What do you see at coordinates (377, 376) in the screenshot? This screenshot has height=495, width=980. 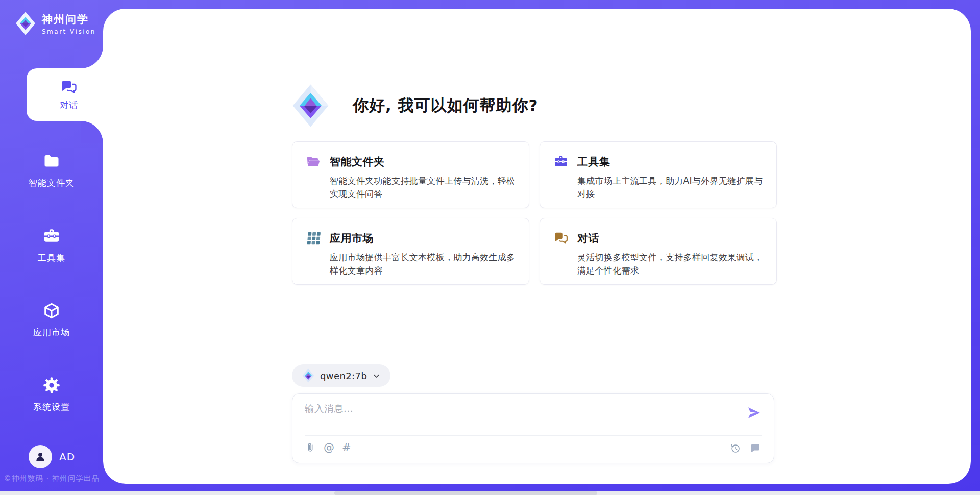 I see `chevron-down-icon` at bounding box center [377, 376].